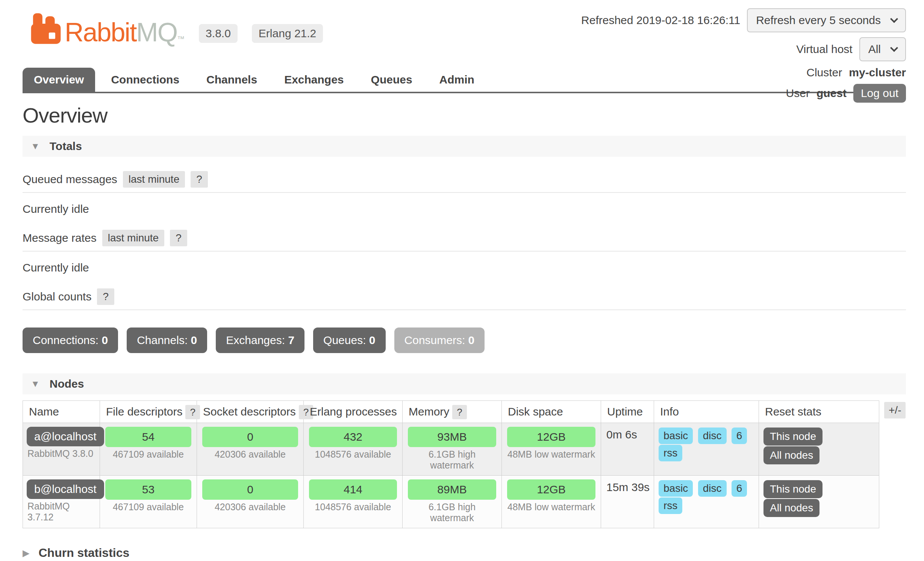  I want to click on info-badge-disc: disc, so click(712, 488).